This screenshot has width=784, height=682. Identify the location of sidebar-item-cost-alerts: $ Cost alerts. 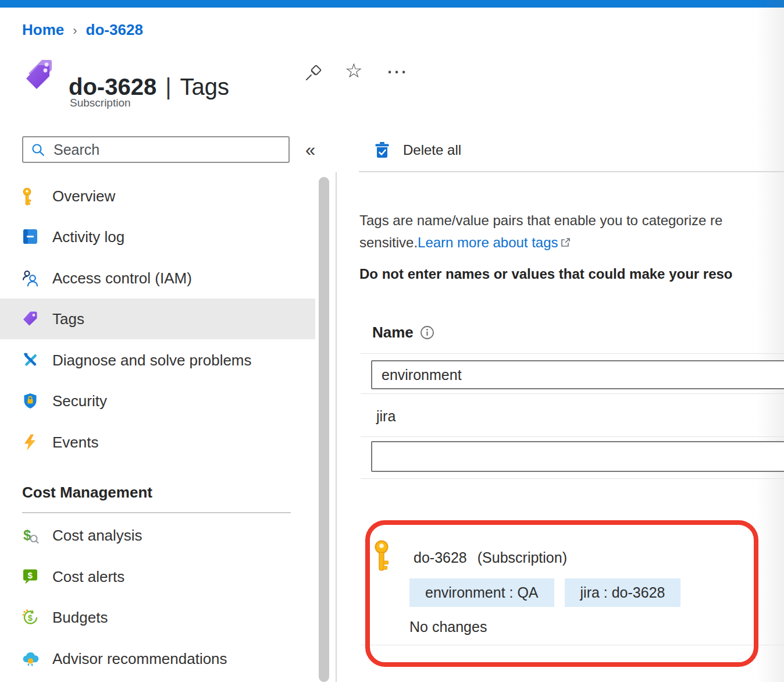
(158, 577).